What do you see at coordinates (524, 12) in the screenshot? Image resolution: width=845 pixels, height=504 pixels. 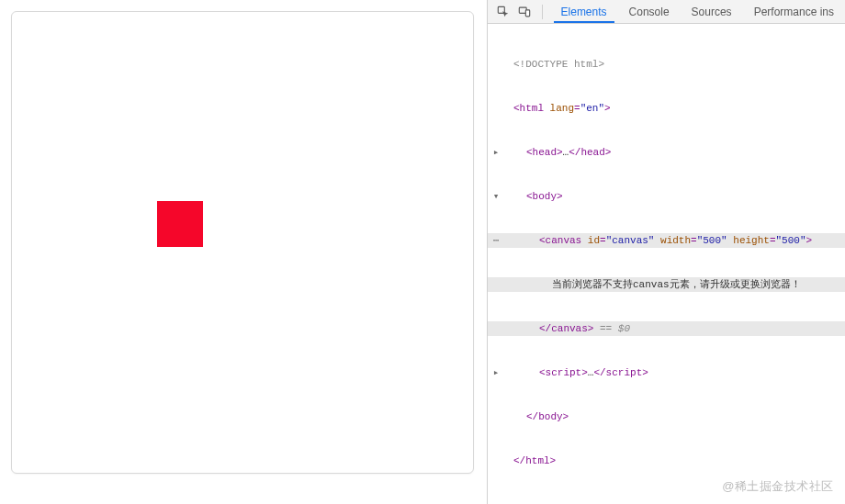 I see `device-toggle-icon` at bounding box center [524, 12].